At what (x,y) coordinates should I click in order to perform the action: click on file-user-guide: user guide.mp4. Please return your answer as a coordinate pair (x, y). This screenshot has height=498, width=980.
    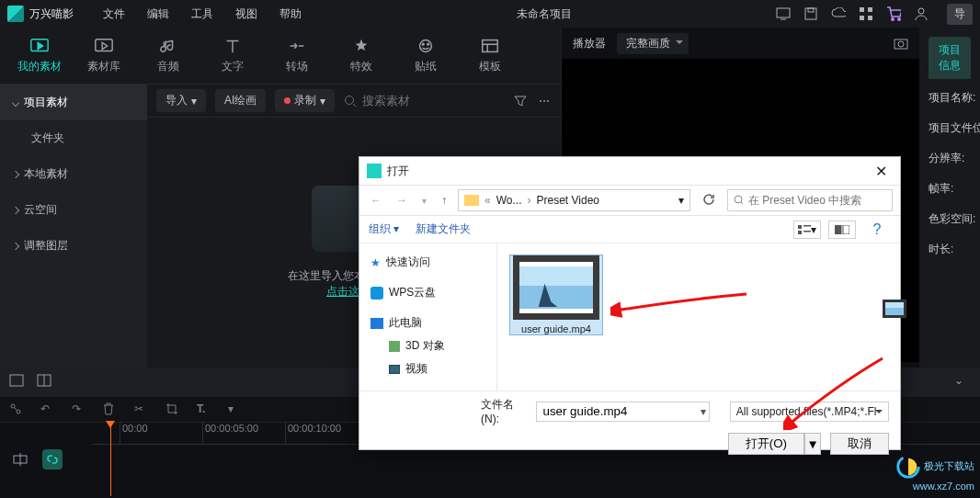
    Looking at the image, I should click on (556, 295).